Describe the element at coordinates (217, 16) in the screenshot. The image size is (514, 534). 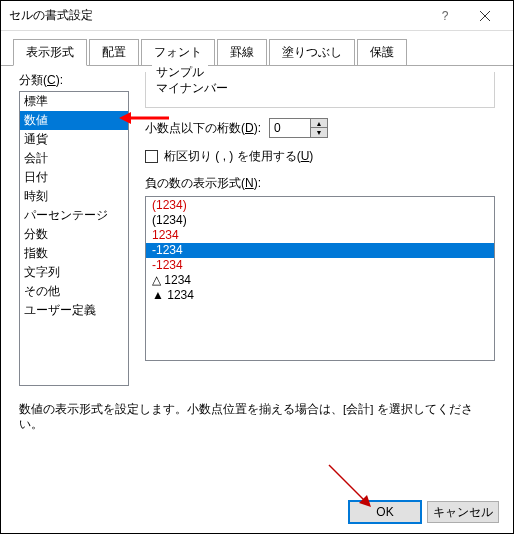
I see `window-title: セルの書式設定` at that location.